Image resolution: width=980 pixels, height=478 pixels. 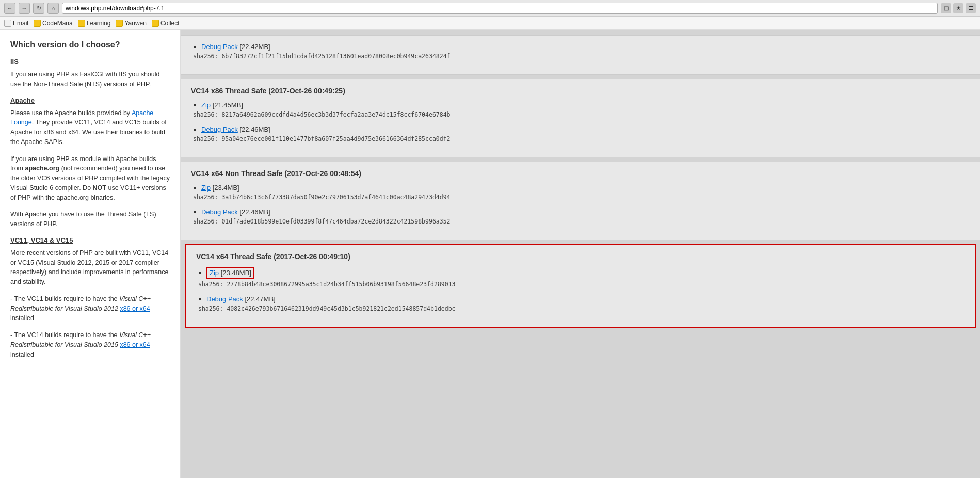 What do you see at coordinates (17, 23) in the screenshot?
I see `bookmark-email: Email` at bounding box center [17, 23].